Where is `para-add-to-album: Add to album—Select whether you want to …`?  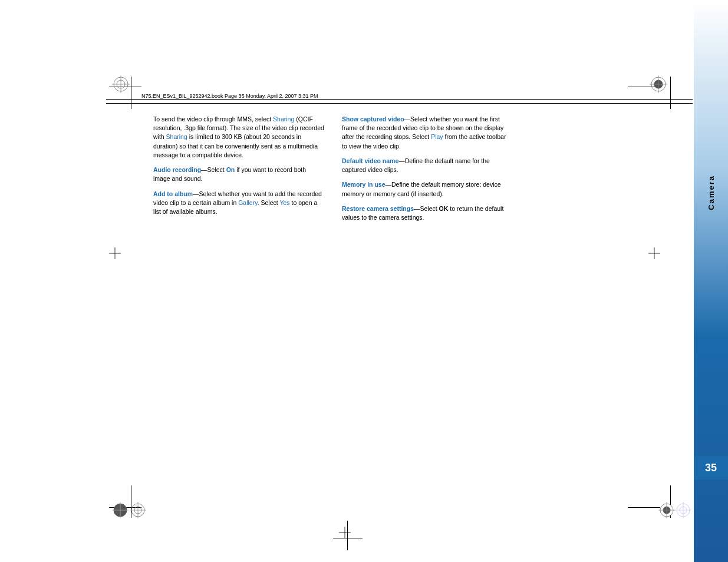
para-add-to-album: Add to album—Select whether you want to … is located at coordinates (239, 203).